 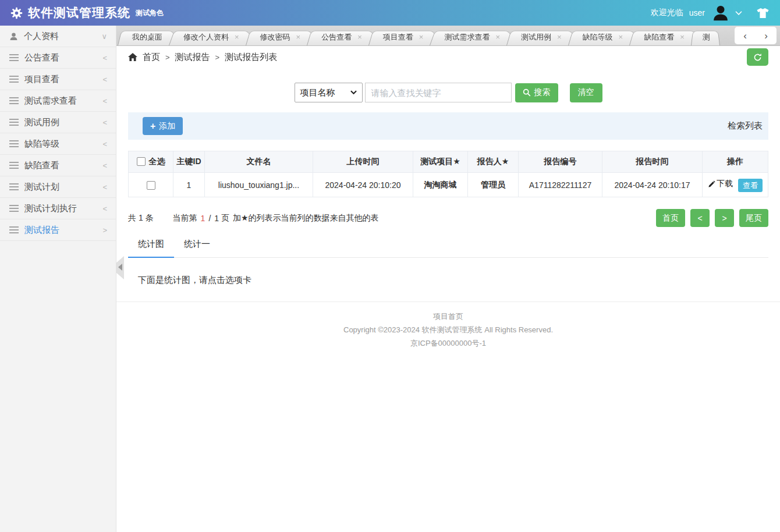 What do you see at coordinates (328, 93) in the screenshot?
I see `search-category-select: 项目名称` at bounding box center [328, 93].